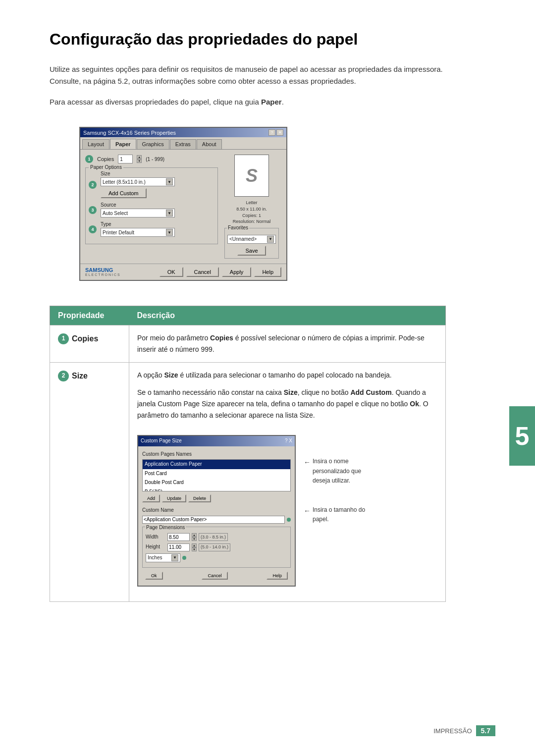 The width and height of the screenshot is (535, 756). I want to click on custom-help-btn: Help, so click(277, 576).